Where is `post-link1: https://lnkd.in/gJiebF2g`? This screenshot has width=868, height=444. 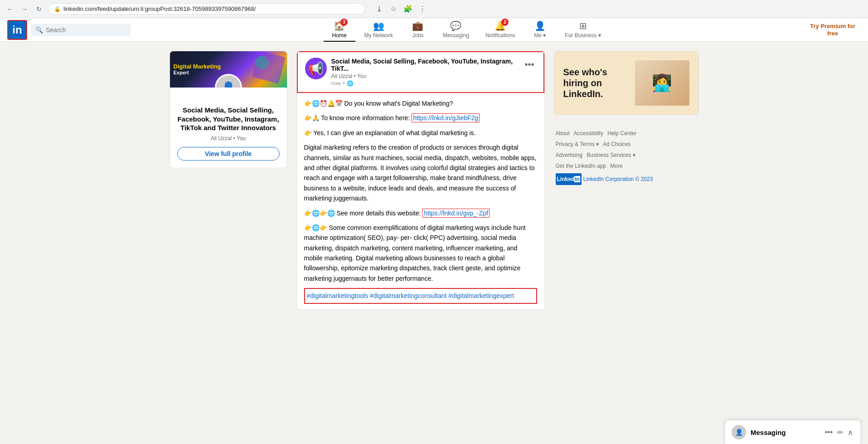
post-link1: https://lnkd.in/gJiebF2g is located at coordinates (446, 118).